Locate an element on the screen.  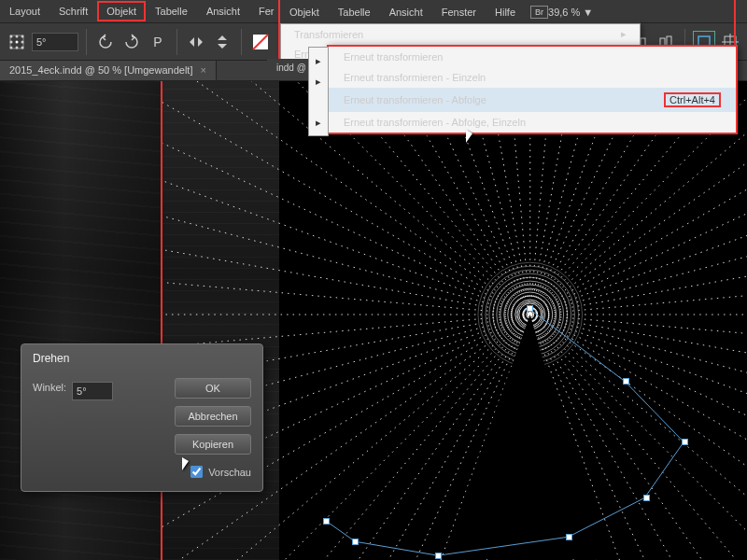
preview-checkbox: Vorschau is located at coordinates (213, 472).